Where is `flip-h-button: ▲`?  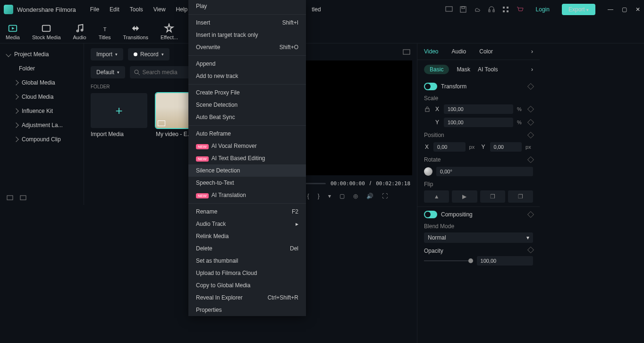
flip-h-button: ▲ is located at coordinates (436, 197).